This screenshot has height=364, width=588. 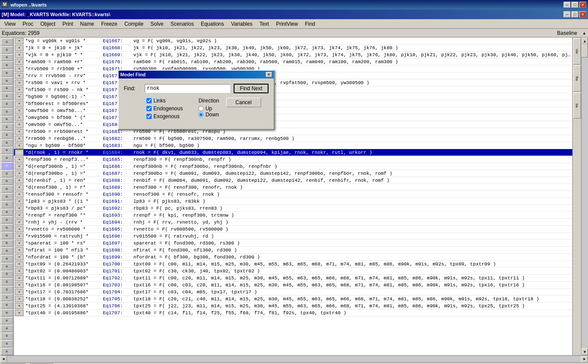 What do you see at coordinates (196, 100) in the screenshot?
I see `model-find-dialog: Model Find ✕ Find: Find Next Links` at bounding box center [196, 100].